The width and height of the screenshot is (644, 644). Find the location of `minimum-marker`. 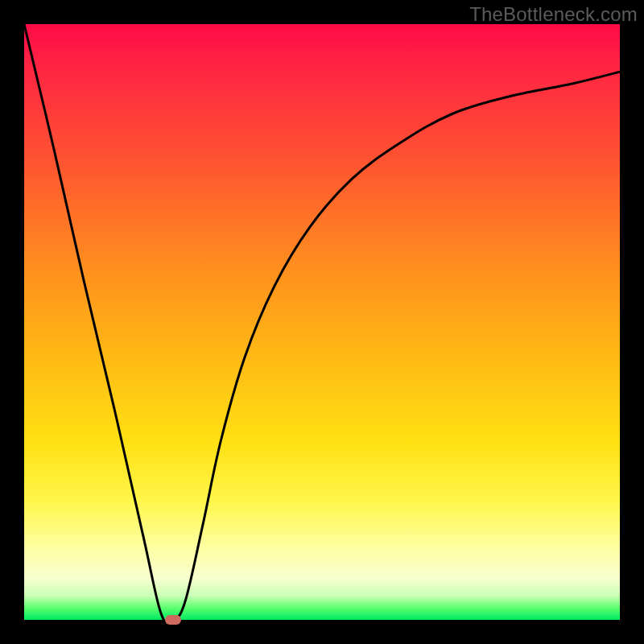

minimum-marker is located at coordinates (173, 620).